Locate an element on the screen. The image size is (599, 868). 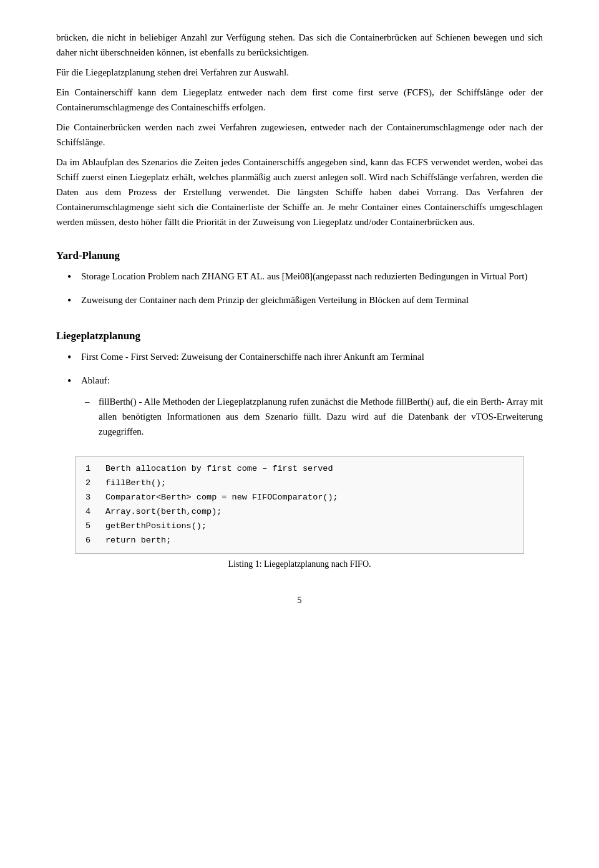
yard-bullet-list: • Storage Location Problem nach ZHANG ET… is located at coordinates (305, 289).